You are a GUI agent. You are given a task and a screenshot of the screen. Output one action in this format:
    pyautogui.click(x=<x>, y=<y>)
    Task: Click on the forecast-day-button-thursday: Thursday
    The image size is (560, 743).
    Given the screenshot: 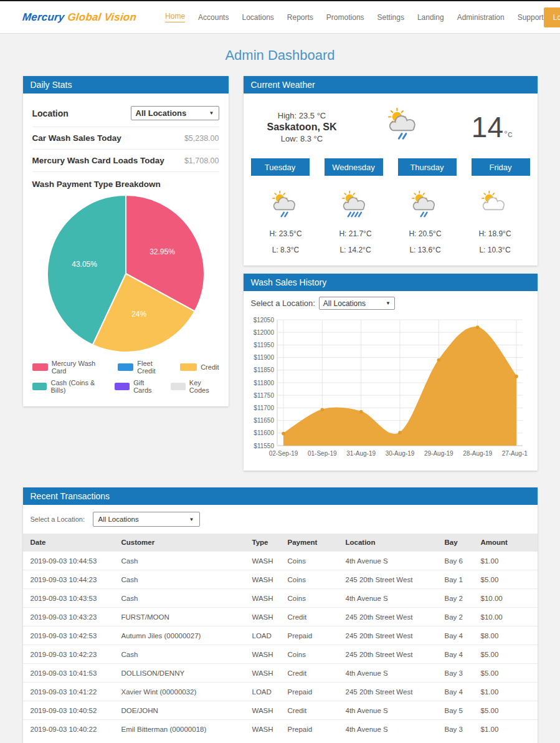 What is the action you would take?
    pyautogui.click(x=427, y=167)
    